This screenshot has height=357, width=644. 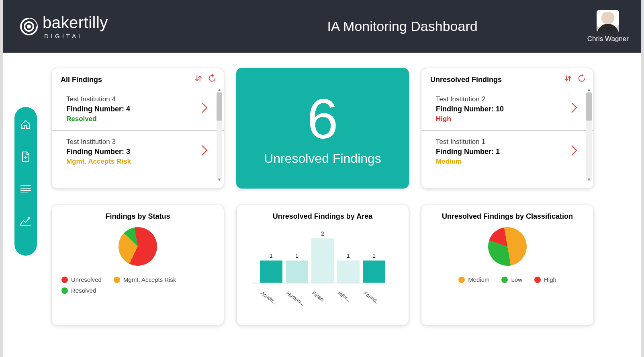 What do you see at coordinates (138, 284) in the screenshot?
I see `legend-status: UnresolvedMgmt. Accepts RiskResolved` at bounding box center [138, 284].